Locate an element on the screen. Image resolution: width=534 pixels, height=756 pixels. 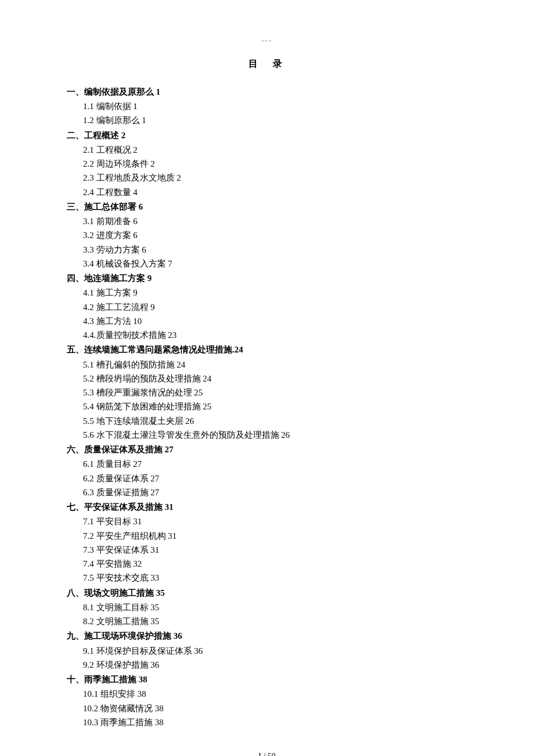
toc-subsection: 6.3 质量保证措施 27 is located at coordinates (275, 492).